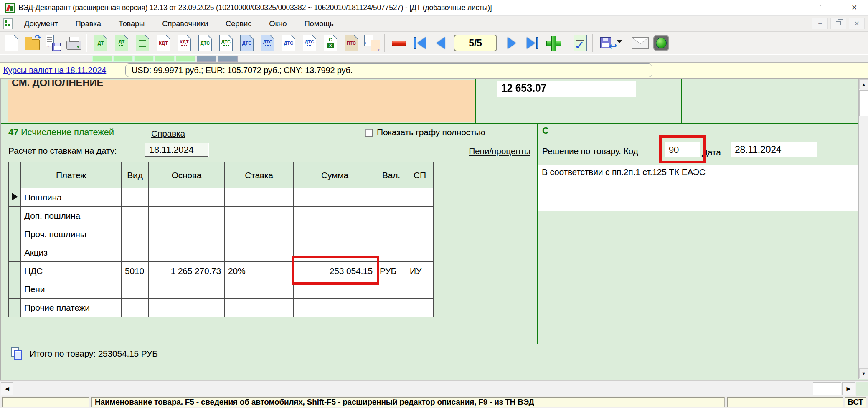 The image size is (868, 408). What do you see at coordinates (441, 43) in the screenshot?
I see `prev-page-button` at bounding box center [441, 43].